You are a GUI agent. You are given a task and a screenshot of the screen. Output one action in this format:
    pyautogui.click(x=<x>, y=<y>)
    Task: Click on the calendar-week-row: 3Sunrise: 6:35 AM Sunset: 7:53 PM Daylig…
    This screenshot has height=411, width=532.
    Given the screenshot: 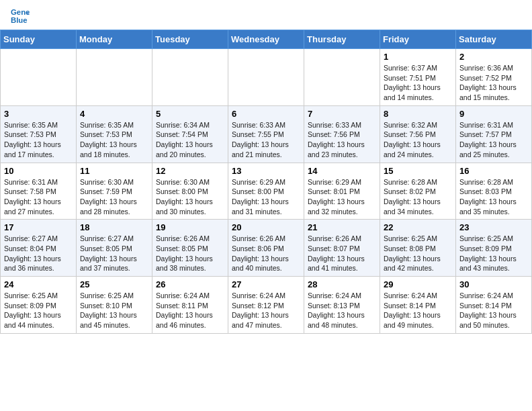 What is the action you would take?
    pyautogui.click(x=266, y=134)
    